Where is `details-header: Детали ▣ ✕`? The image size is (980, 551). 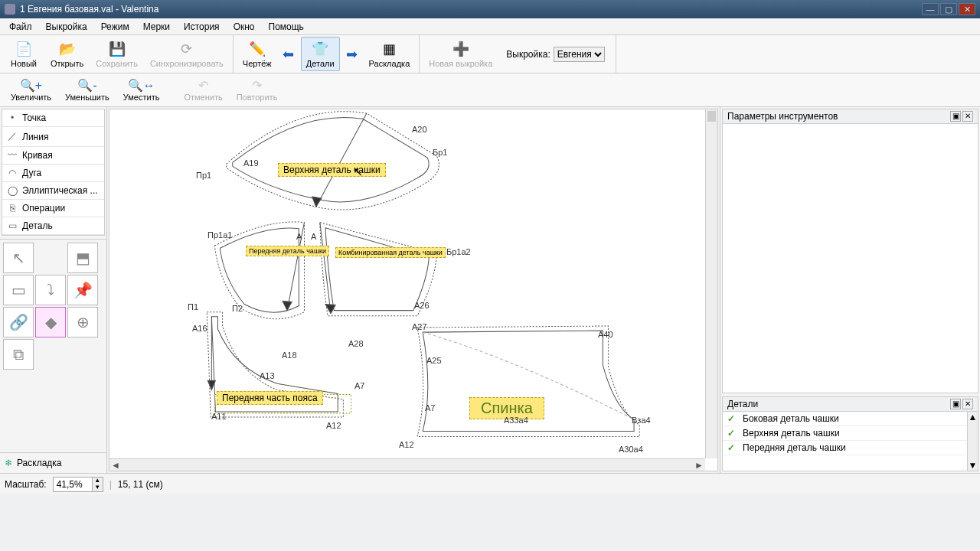 details-header: Детали ▣ ✕ is located at coordinates (850, 404).